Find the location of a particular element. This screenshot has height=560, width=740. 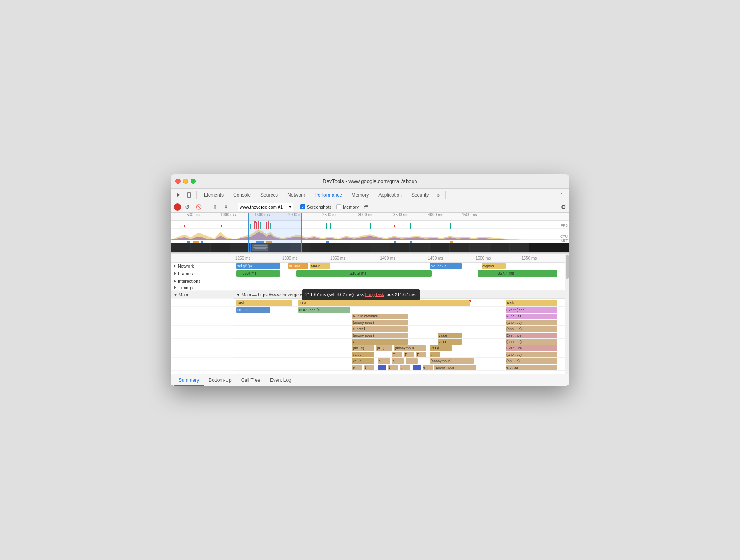

anonymous2-block: (anonymous) is located at coordinates (380, 335).